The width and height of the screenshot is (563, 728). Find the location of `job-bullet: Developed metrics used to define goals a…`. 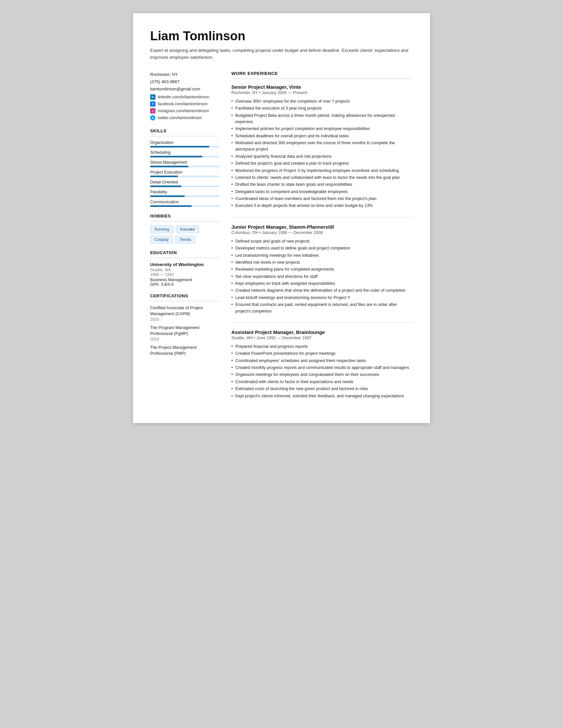

job-bullet: Developed metrics used to define goals a… is located at coordinates (322, 248).